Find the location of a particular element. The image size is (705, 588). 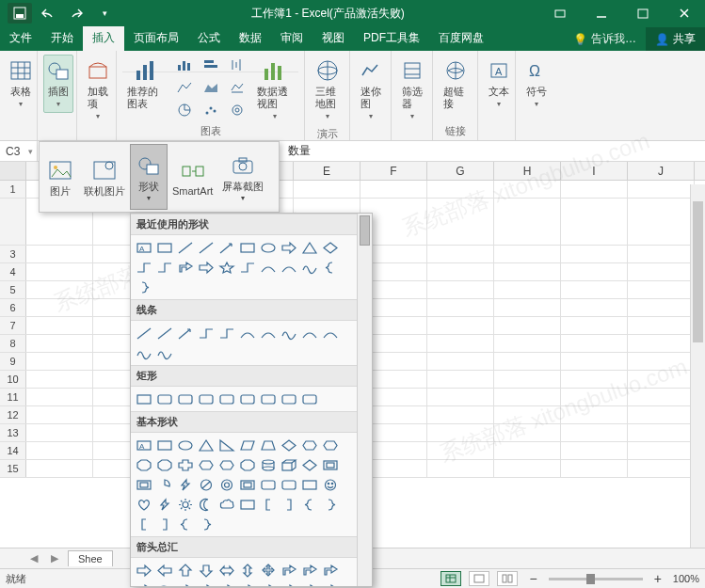

col-I: I is located at coordinates (595, 171).